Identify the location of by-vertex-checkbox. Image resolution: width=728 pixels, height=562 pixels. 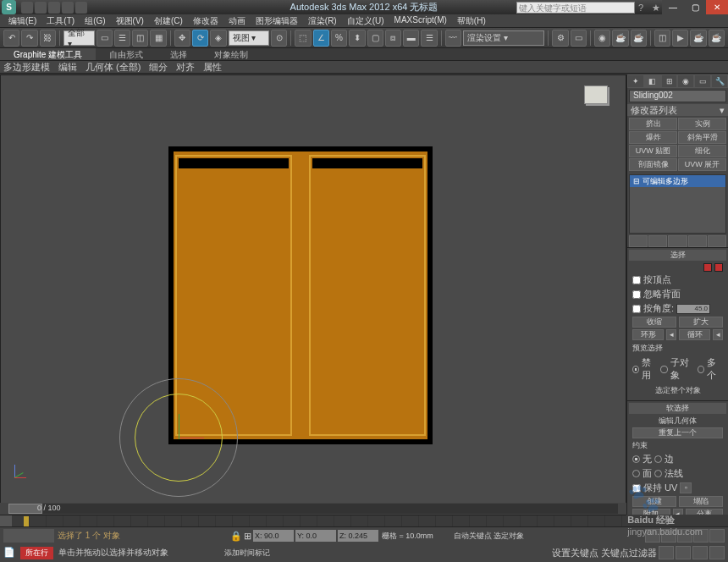
(637, 280).